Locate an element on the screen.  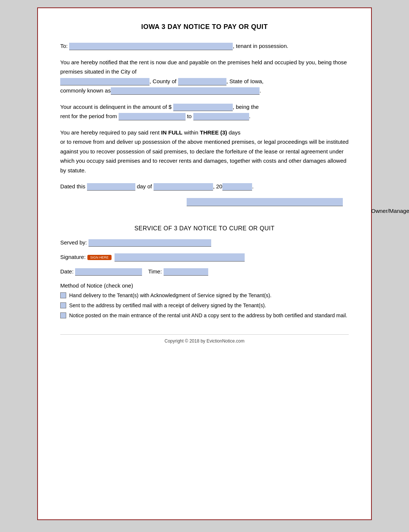
sign-here-icon: SIGN HERE is located at coordinates (100, 257).